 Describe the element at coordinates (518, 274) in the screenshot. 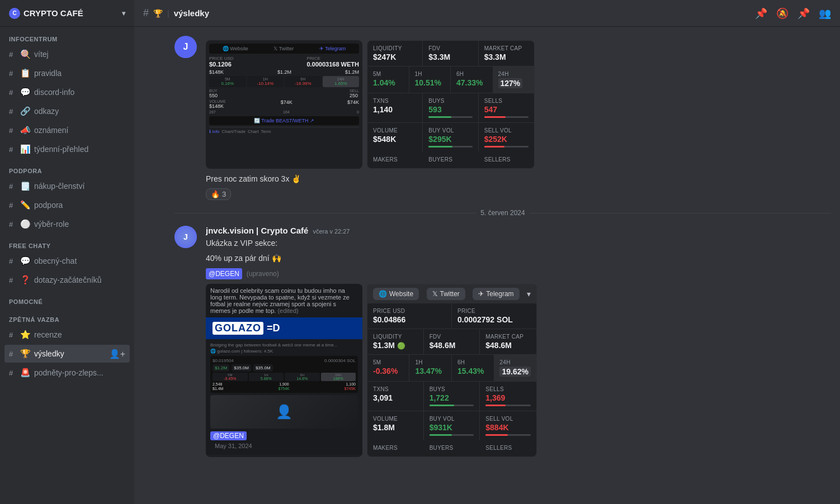

I see `msg-text-degen: @DEGEN (upraveno)` at that location.